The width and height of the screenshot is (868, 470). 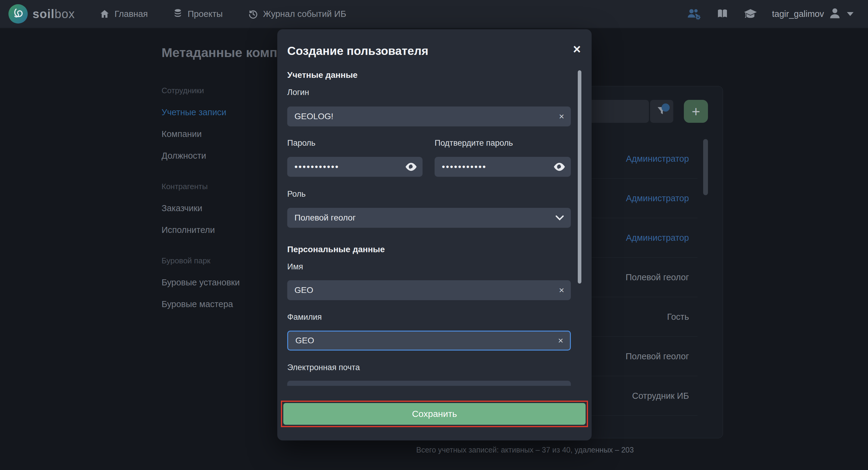 I want to click on accounts-summary: Всего учетных записей: активных – 37 из …, so click(x=525, y=450).